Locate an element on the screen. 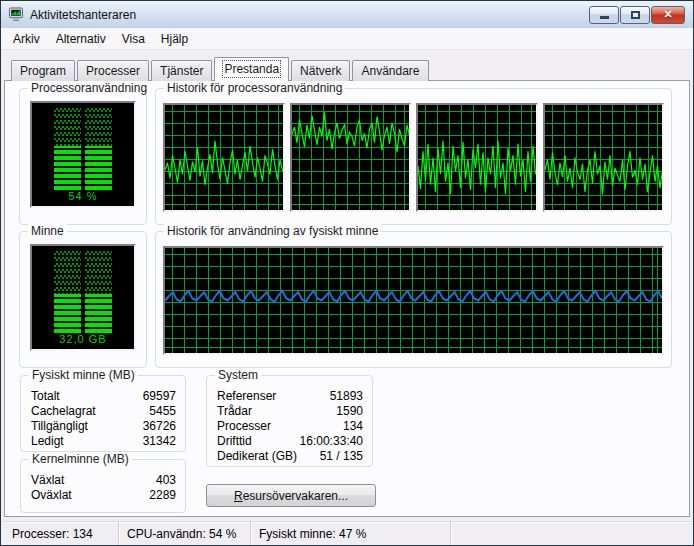 This screenshot has width=694, height=546. cpu-usage-group: Processoranvändning 54 % is located at coordinates (83, 156).